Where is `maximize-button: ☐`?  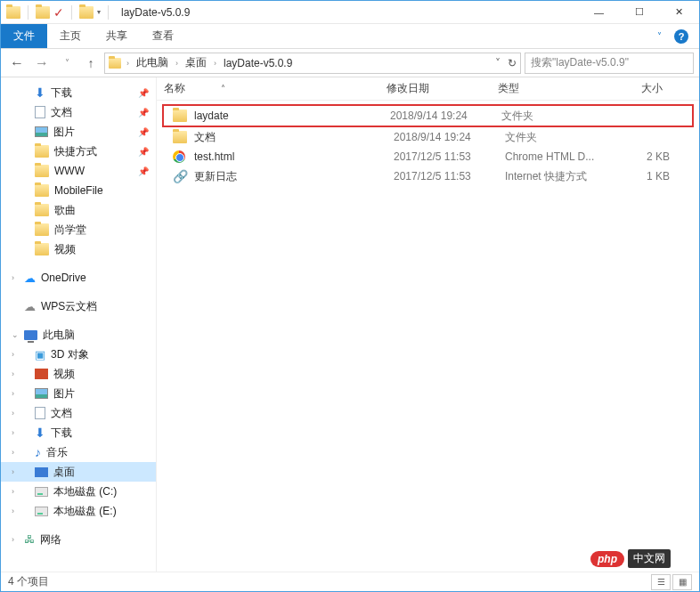 maximize-button: ☐ is located at coordinates (639, 12).